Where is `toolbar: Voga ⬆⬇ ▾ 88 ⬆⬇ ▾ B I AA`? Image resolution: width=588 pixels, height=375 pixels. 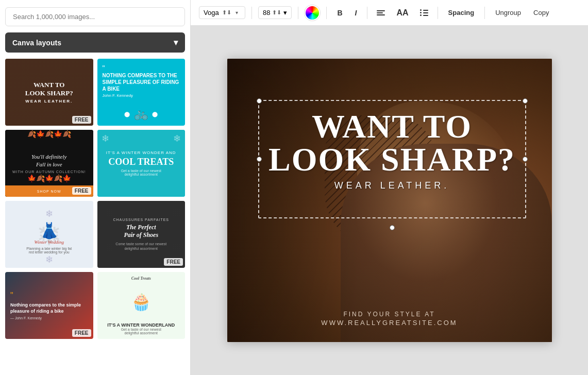
toolbar: Voga ⬆⬇ ▾ 88 ⬆⬇ ▾ B I AA is located at coordinates (390, 13).